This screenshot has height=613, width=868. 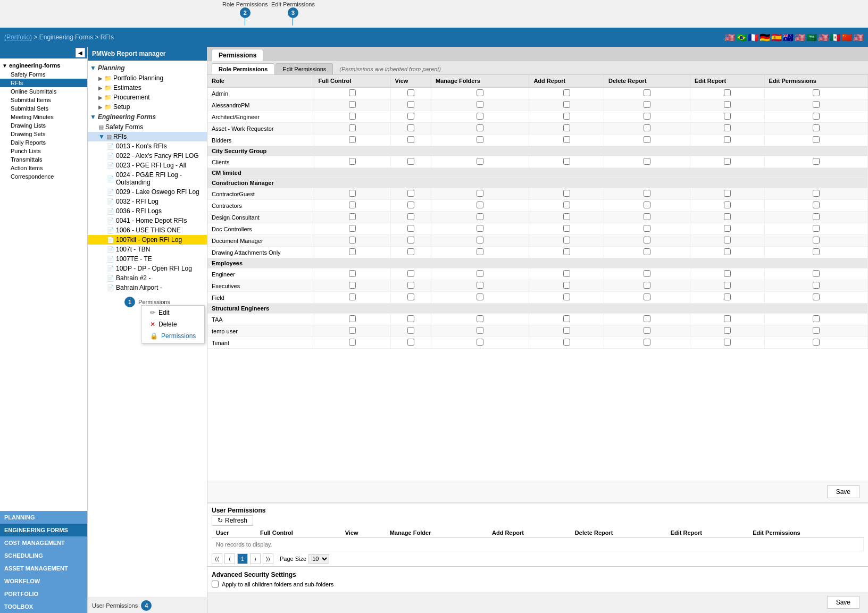 What do you see at coordinates (217, 559) in the screenshot?
I see `page-first-button: ⟨⟨` at bounding box center [217, 559].